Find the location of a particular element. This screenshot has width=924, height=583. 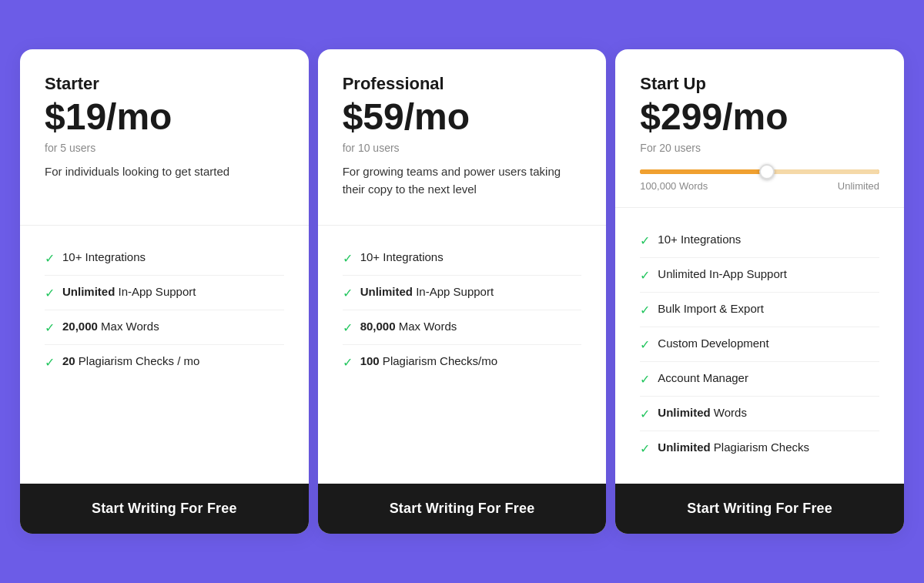

card-header-professional: Professional $59/mo for 10 users For gro… is located at coordinates (462, 146).